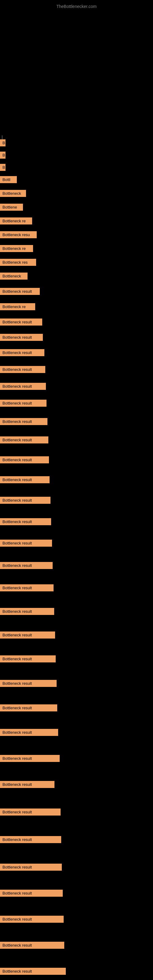 The height and width of the screenshot is (980, 153). I want to click on bottleneck-item-26: Bottleneck result, so click(26, 543).